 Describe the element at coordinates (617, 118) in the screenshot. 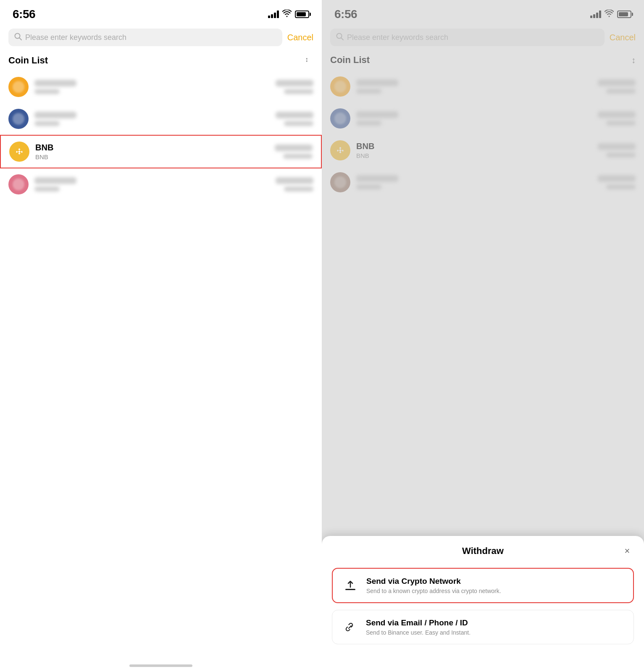

I see `coin-right-r2` at that location.